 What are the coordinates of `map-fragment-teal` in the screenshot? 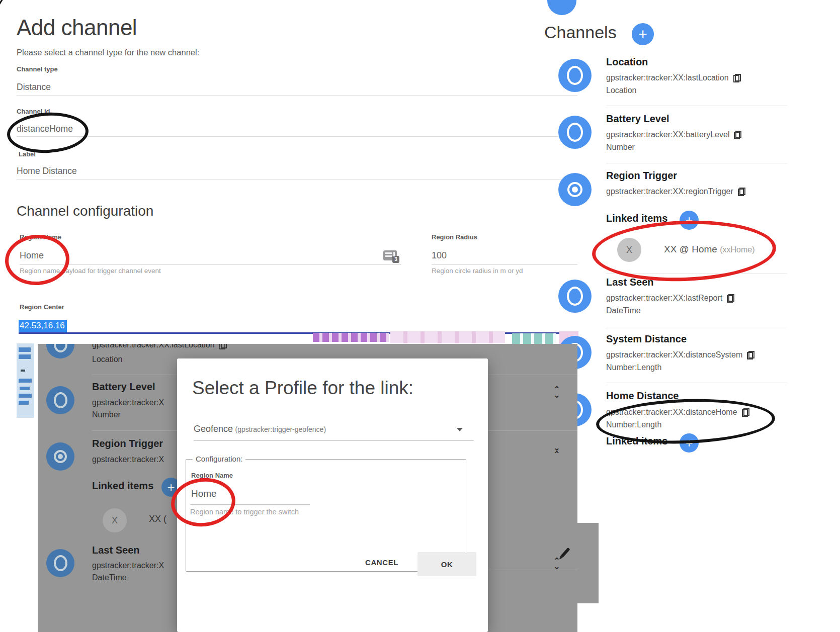 It's located at (534, 339).